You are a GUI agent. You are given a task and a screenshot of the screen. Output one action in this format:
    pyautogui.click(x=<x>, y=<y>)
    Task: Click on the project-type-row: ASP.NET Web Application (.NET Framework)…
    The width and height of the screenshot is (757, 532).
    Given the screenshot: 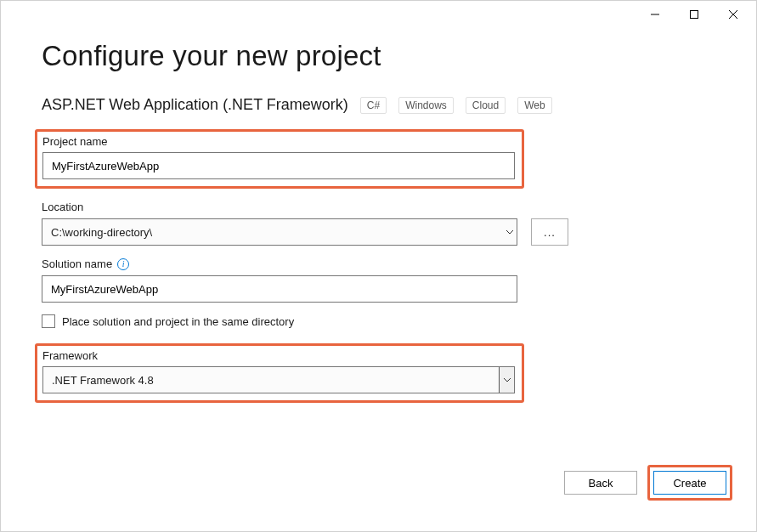 What is the action you would take?
    pyautogui.click(x=379, y=105)
    